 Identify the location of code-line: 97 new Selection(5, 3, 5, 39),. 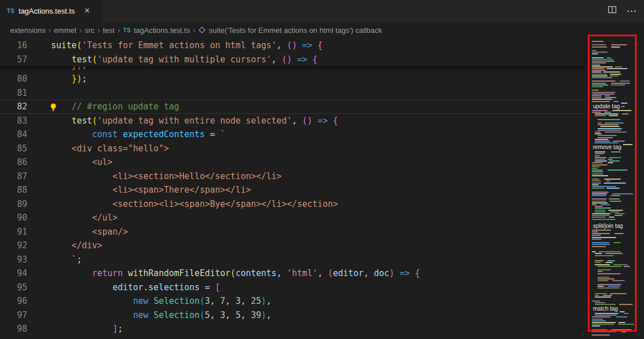
(292, 315).